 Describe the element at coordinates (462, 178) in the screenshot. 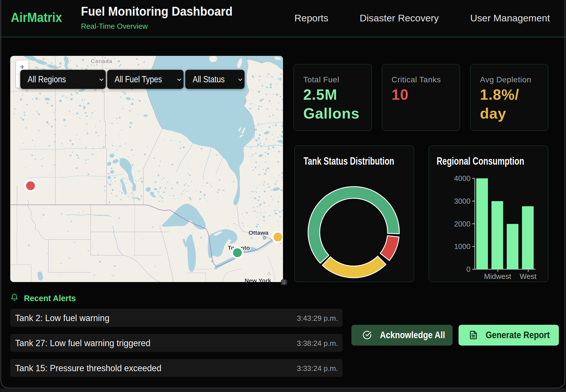

I see `svg-text: 4000` at that location.